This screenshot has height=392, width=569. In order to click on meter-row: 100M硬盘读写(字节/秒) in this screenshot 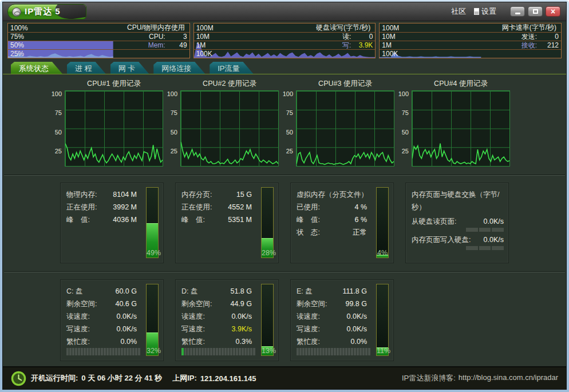, I will do `click(285, 27)`.